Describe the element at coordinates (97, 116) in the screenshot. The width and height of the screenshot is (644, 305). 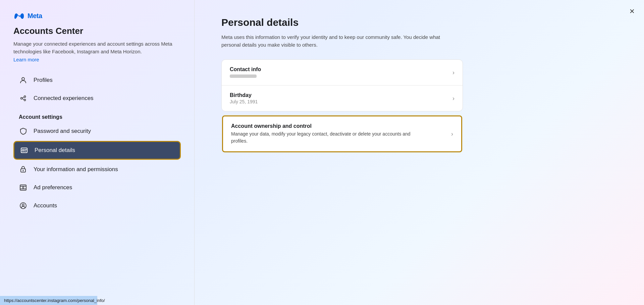
I see `account-settings-label: Account settings` at that location.